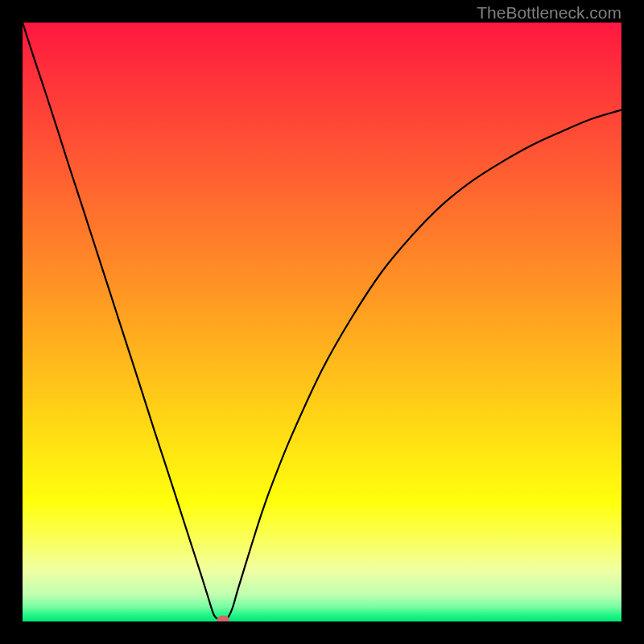 This screenshot has width=644, height=644. What do you see at coordinates (223, 618) in the screenshot?
I see `minimum-marker` at bounding box center [223, 618].